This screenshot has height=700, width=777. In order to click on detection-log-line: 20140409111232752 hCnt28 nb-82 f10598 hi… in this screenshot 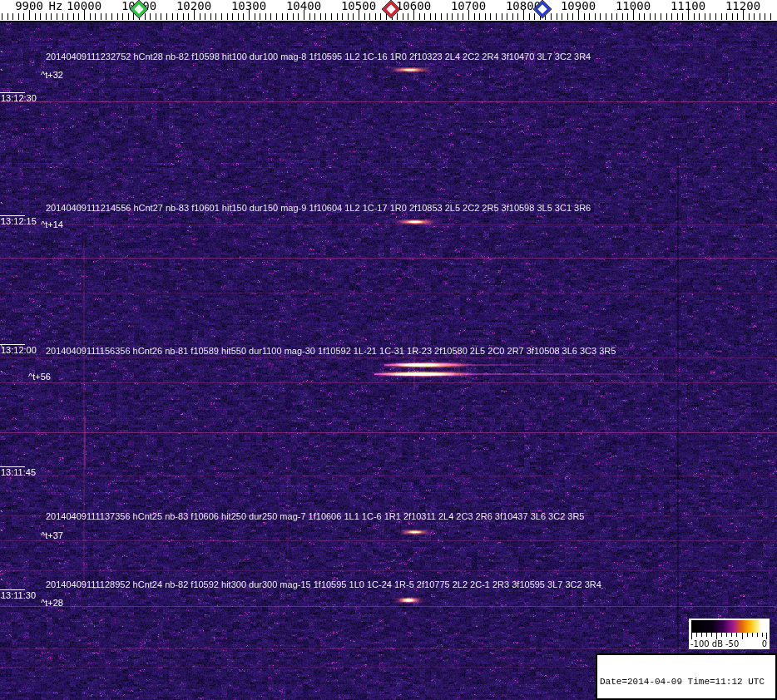, I will do `click(318, 57)`.